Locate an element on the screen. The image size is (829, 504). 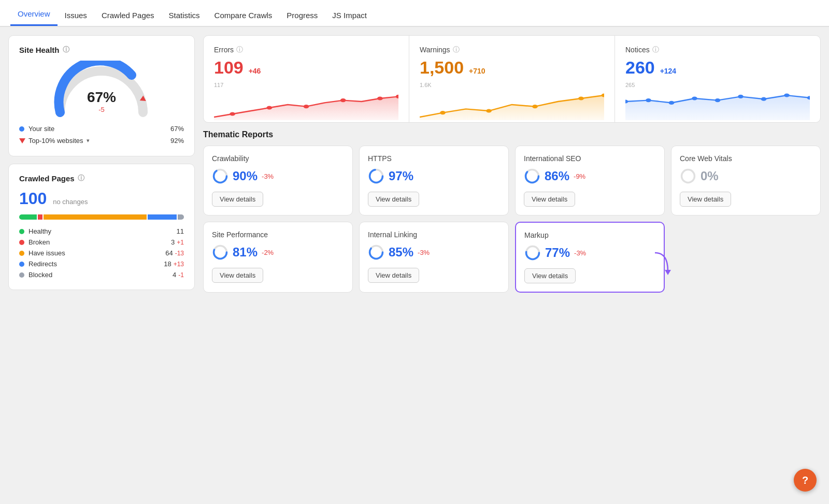
your-site-dot is located at coordinates (22, 129).